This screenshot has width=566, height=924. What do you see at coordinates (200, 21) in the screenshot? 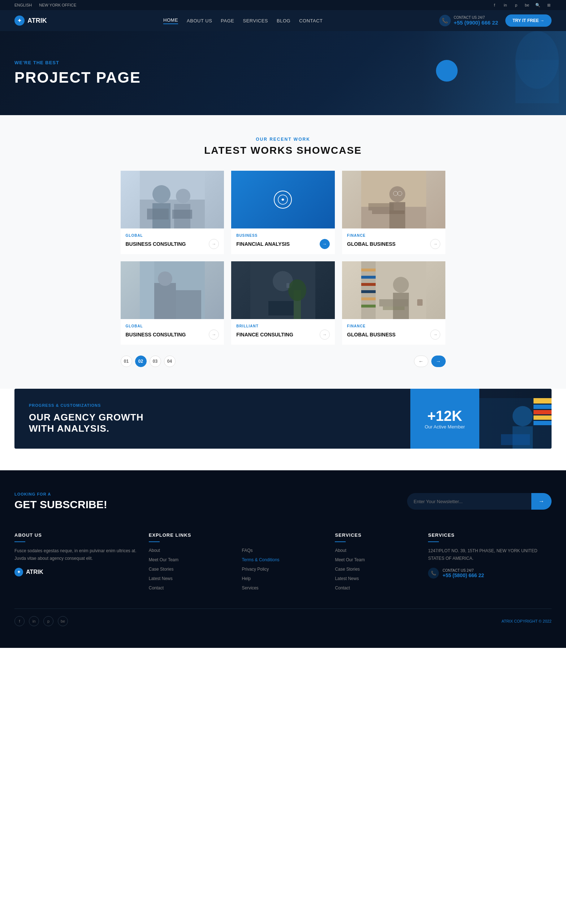
I see `nav-about: ABOUT US` at bounding box center [200, 21].